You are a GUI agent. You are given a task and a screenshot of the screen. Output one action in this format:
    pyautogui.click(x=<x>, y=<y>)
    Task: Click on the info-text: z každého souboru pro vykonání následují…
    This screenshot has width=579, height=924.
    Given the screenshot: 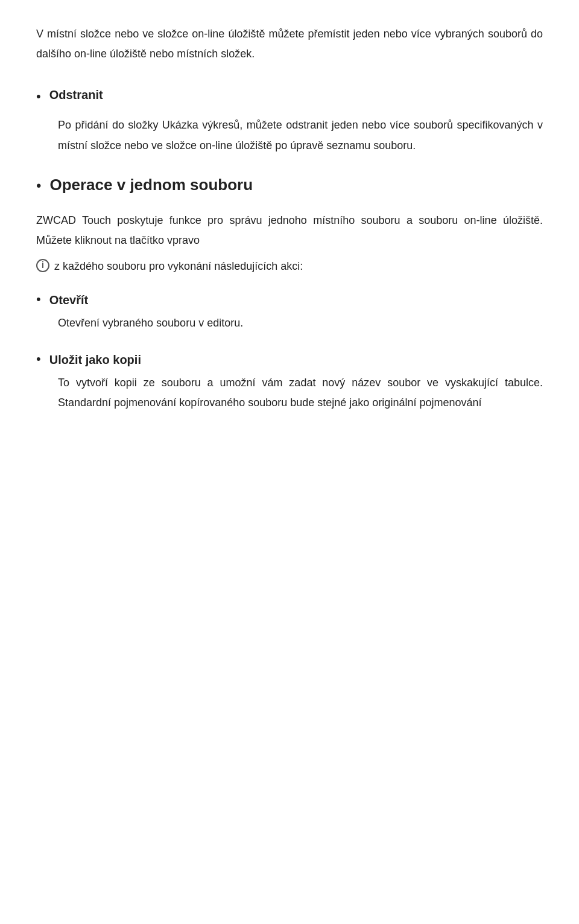 What is the action you would take?
    pyautogui.click(x=299, y=267)
    